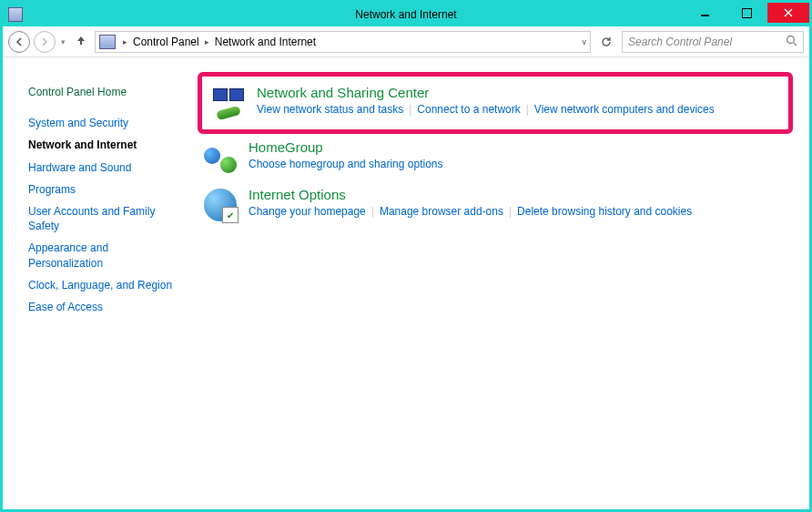 This screenshot has width=812, height=512. What do you see at coordinates (105, 219) in the screenshot?
I see `sidebar-item-user-accounts: User Accounts and Family Safety` at bounding box center [105, 219].